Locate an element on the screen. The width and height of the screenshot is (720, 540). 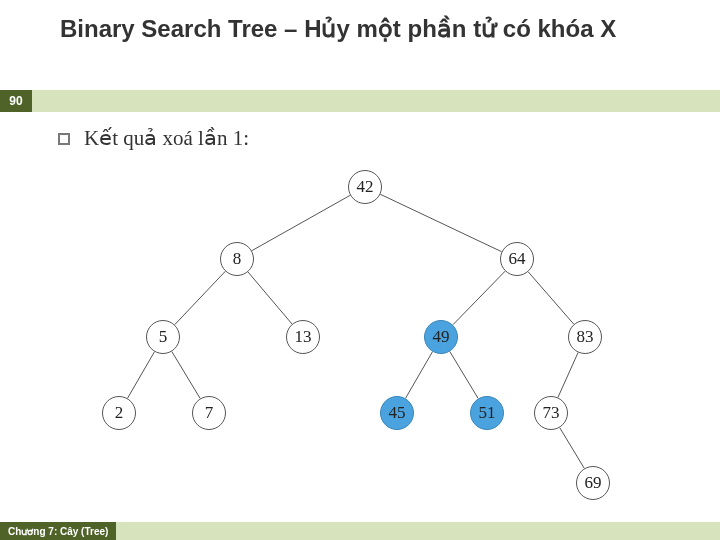
tree-node: 42 is located at coordinates (365, 187).